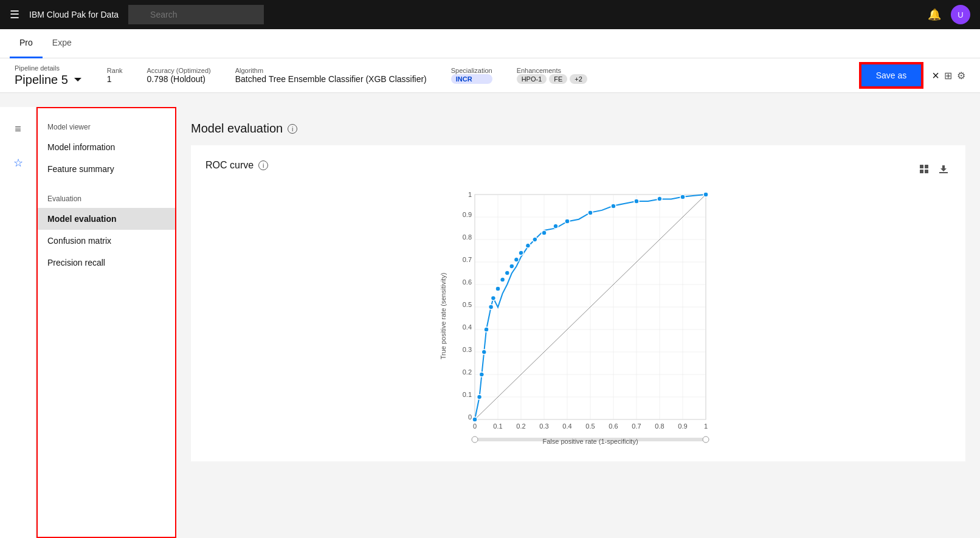 This screenshot has height=538, width=980. Describe the element at coordinates (106, 147) in the screenshot. I see `panel-item-model-information: Model information` at that location.